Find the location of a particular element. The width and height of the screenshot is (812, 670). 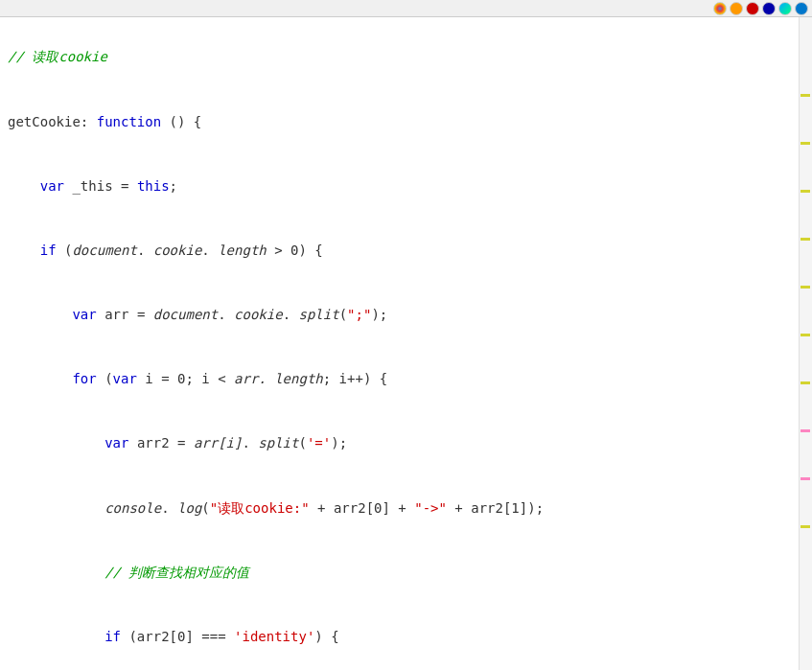

cookie-2: cookie is located at coordinates (255, 314).